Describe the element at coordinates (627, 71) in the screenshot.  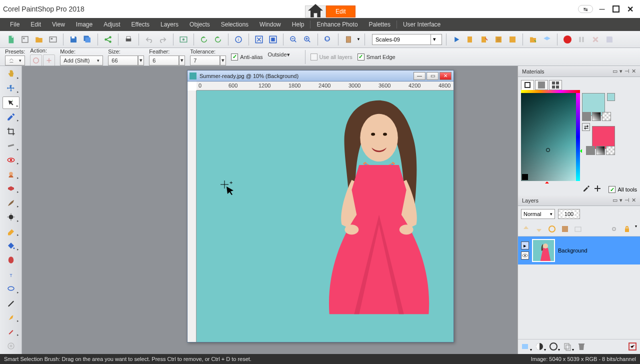
I see `panel-pin-icon: ⊣` at that location.